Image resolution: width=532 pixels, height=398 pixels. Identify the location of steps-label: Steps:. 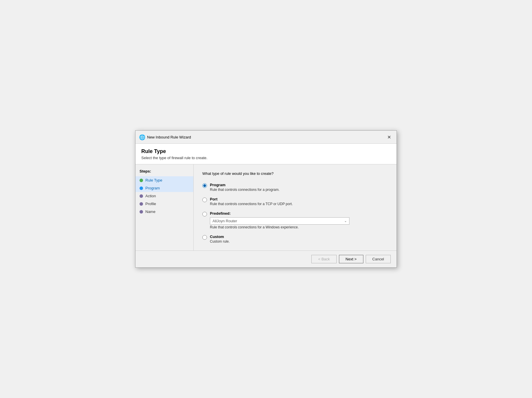
(165, 173).